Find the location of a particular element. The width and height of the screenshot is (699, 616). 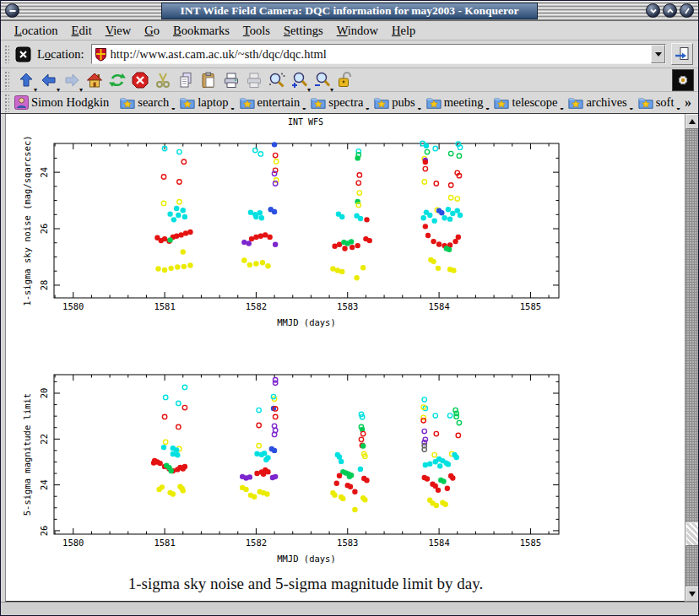

menu-help: Help is located at coordinates (404, 30).